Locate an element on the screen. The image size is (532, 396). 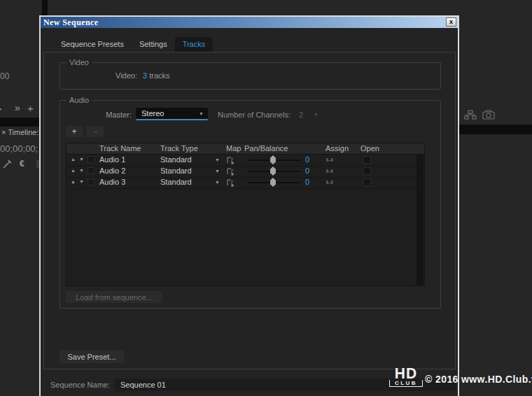
save-preset-button: Save Preset... is located at coordinates (92, 357).